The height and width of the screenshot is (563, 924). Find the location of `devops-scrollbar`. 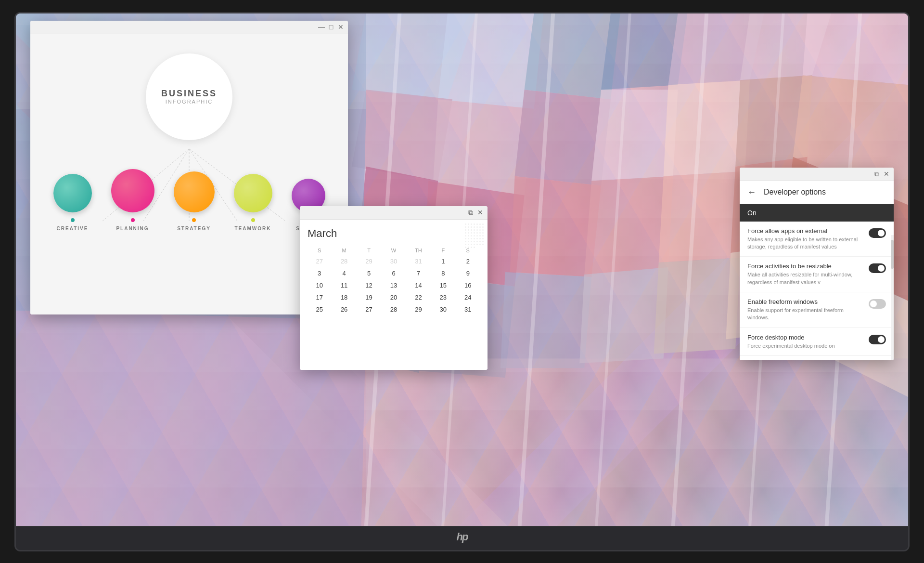

devops-scrollbar is located at coordinates (892, 298).